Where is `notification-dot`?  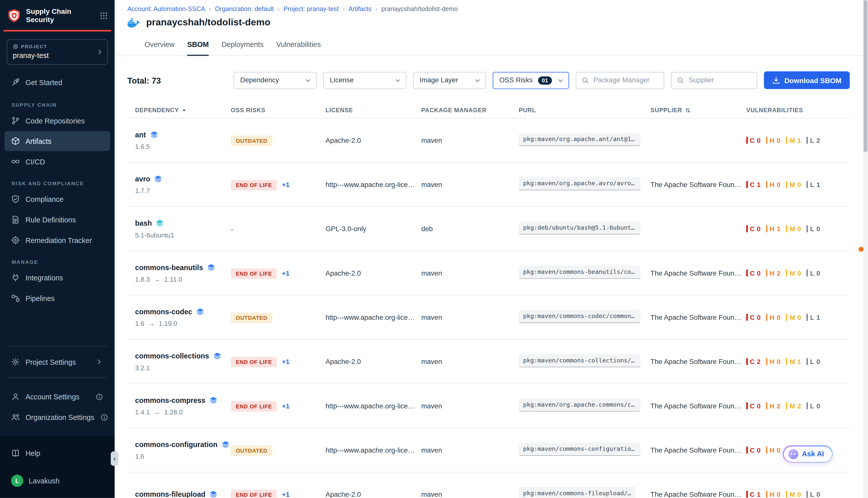
notification-dot is located at coordinates (861, 249).